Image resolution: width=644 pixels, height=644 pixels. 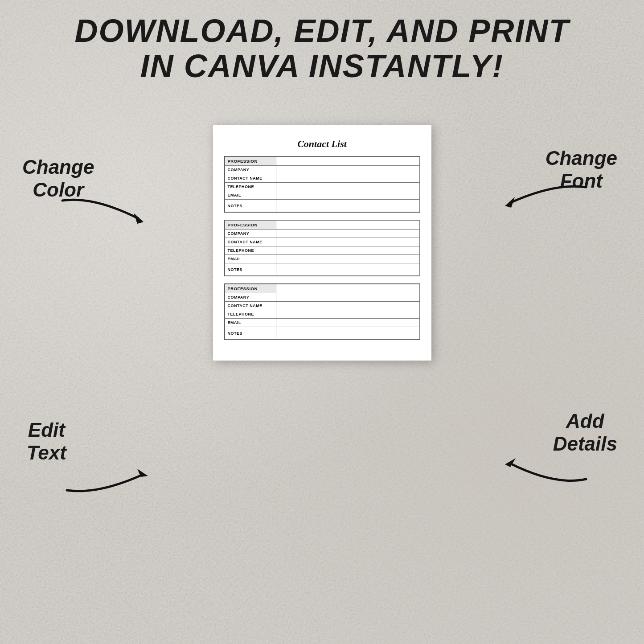 I want to click on contact-list-document: Contact List PROFESSION COMPANY CONTACT …, so click(x=322, y=242).